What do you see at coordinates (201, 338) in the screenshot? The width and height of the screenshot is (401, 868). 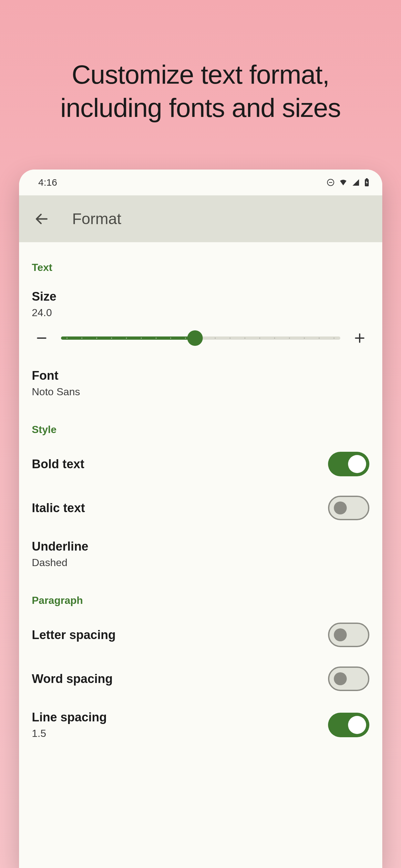 I see `size-slider` at bounding box center [201, 338].